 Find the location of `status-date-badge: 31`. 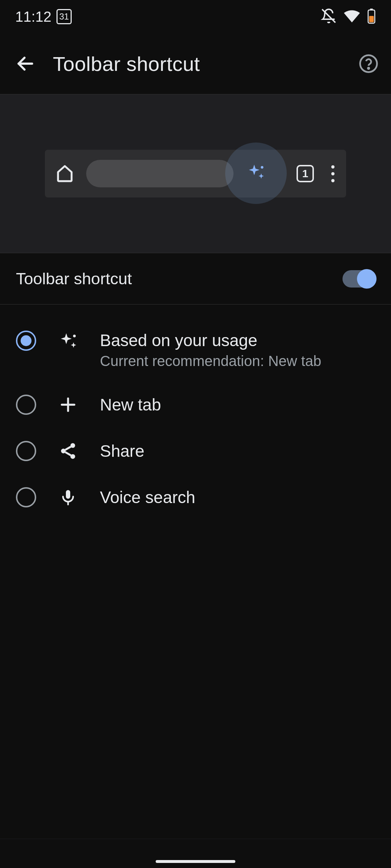

status-date-badge: 31 is located at coordinates (64, 17).